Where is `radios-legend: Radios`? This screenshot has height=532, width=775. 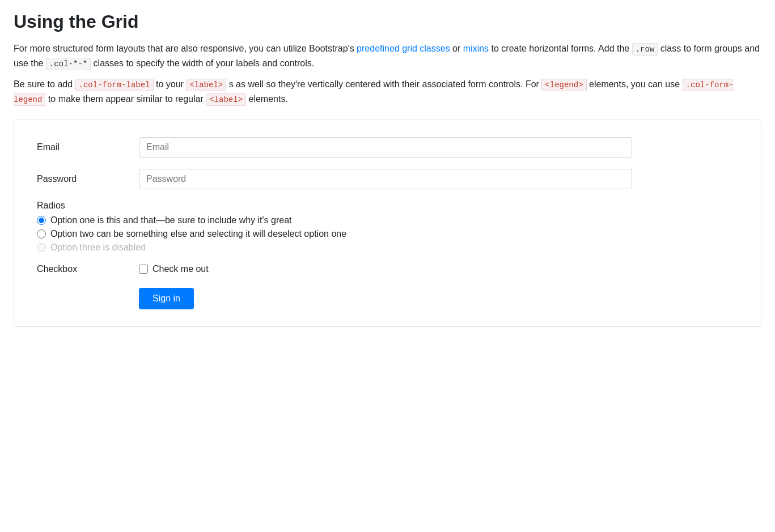
radios-legend: Radios is located at coordinates (388, 206).